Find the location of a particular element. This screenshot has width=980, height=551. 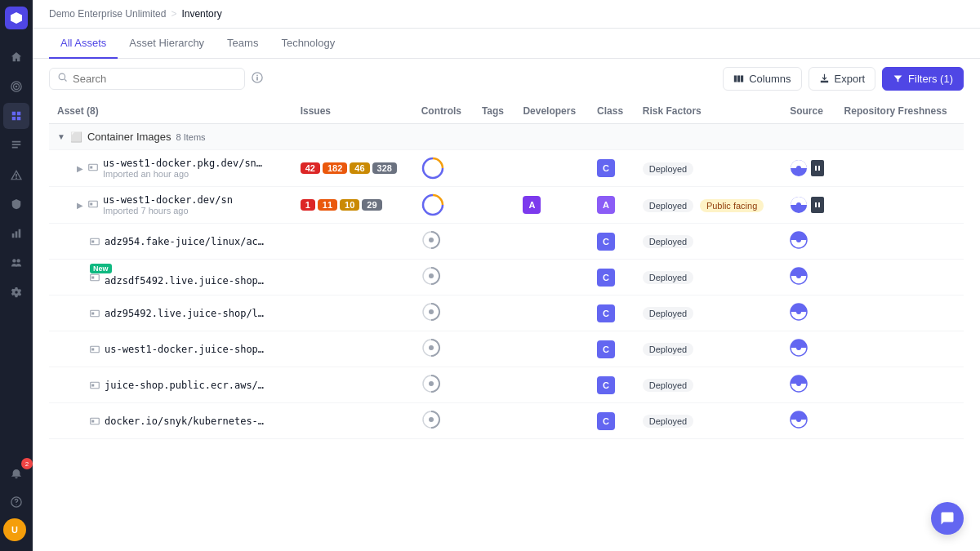

tab-asset-hierarchy: Asset Hierarchy is located at coordinates (167, 44).